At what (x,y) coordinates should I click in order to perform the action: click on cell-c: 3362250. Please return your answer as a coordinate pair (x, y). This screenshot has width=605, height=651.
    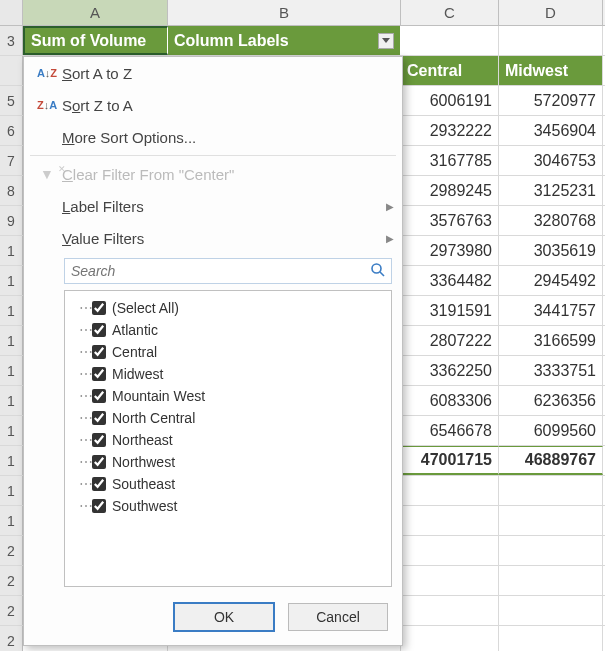
    Looking at the image, I should click on (450, 370).